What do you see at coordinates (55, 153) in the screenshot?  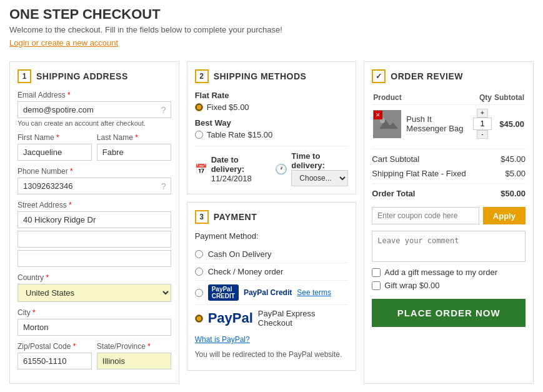 I see `first-name-input` at bounding box center [55, 153].